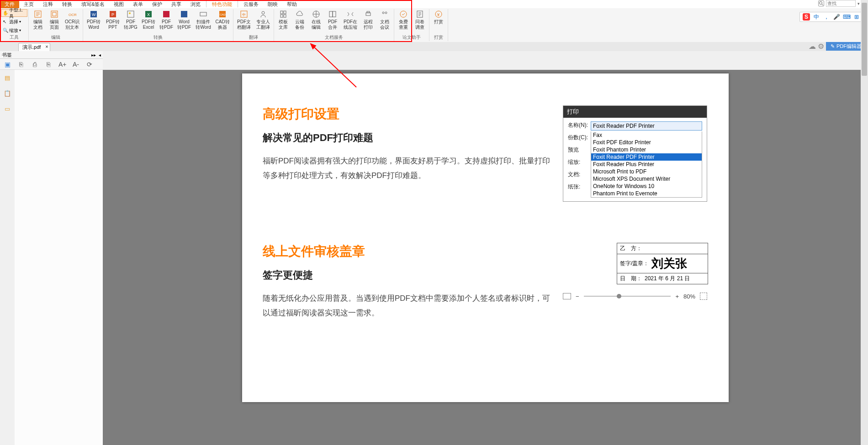 This screenshot has height=445, width=868. What do you see at coordinates (48, 64) in the screenshot?
I see `bm-tool-4: ⎘` at bounding box center [48, 64].